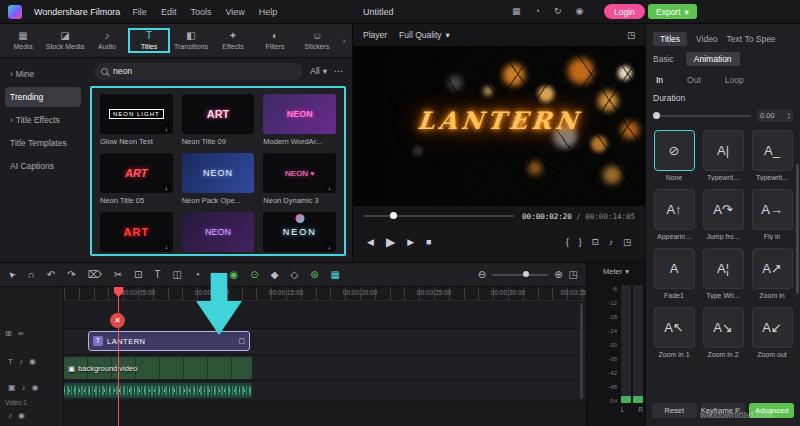 The image size is (800, 426). Describe the element at coordinates (702, 116) in the screenshot. I see `duration-slider` at that location.